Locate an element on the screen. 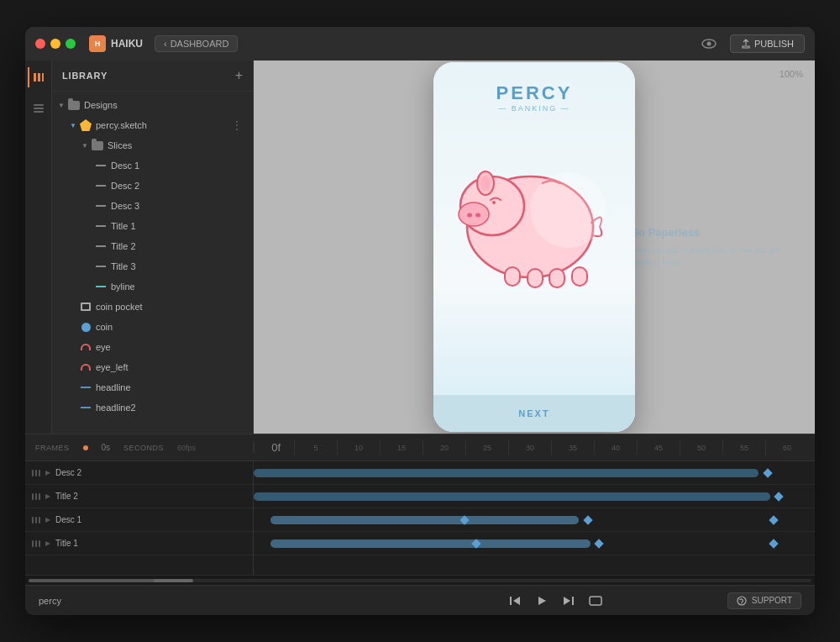 This screenshot has height=642, width=840. track-content is located at coordinates (534, 518).